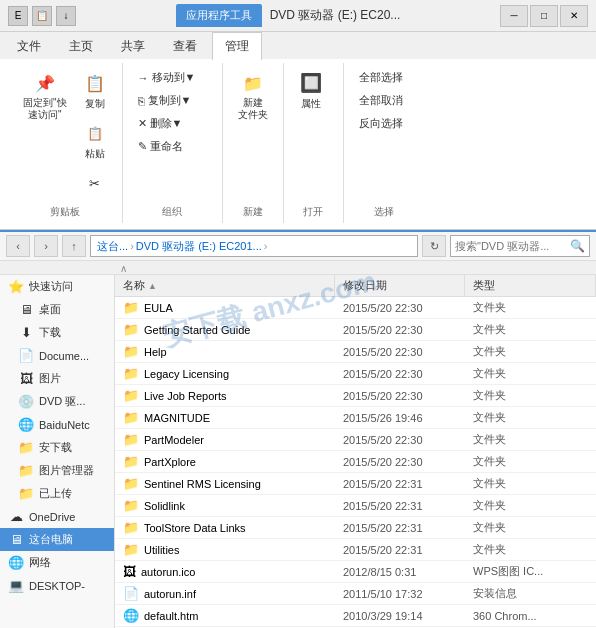  What do you see at coordinates (57, 424) in the screenshot?
I see `sidebar-item-baidu: 🌐 BaiduNetc` at bounding box center [57, 424].